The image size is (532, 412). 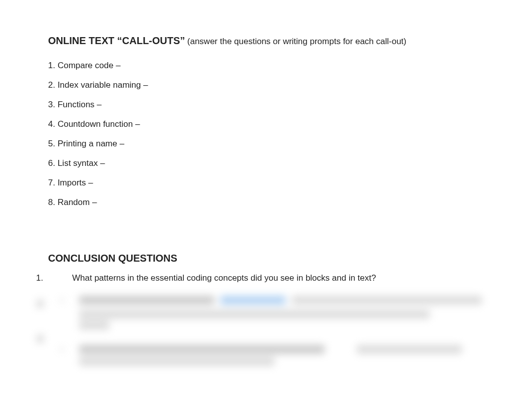 What do you see at coordinates (266, 144) in the screenshot?
I see `callout-item: 5. Printing a name –` at bounding box center [266, 144].